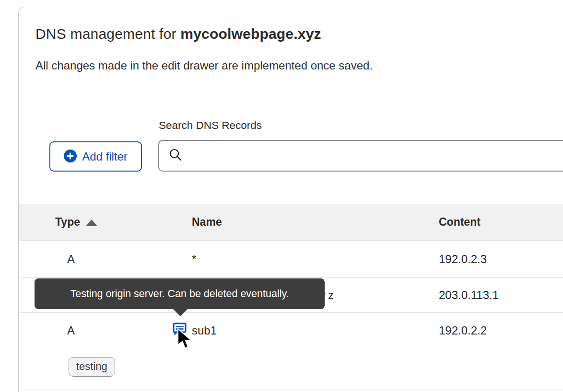 The height and width of the screenshot is (392, 563). What do you see at coordinates (316, 367) in the screenshot?
I see `record-tags: testing` at bounding box center [316, 367].